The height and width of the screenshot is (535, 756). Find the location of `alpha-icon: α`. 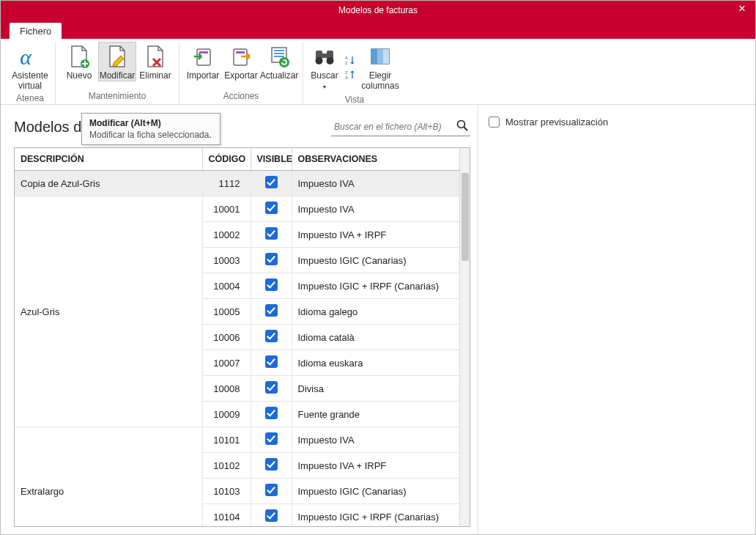

alpha-icon: α is located at coordinates (30, 56).